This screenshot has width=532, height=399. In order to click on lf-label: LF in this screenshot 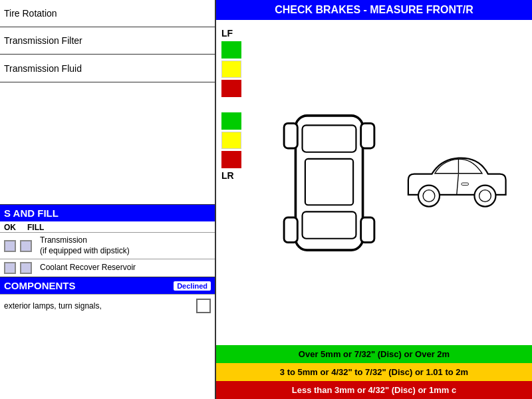, I will do `click(234, 33)`.